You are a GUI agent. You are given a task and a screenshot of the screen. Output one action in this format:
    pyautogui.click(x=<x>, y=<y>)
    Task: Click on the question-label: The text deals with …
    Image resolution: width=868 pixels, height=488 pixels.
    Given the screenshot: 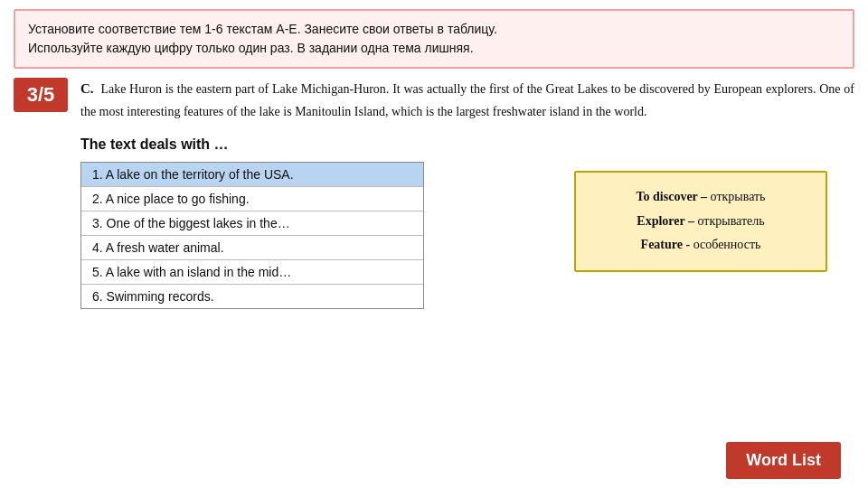 What is the action you would take?
    pyautogui.click(x=467, y=145)
    